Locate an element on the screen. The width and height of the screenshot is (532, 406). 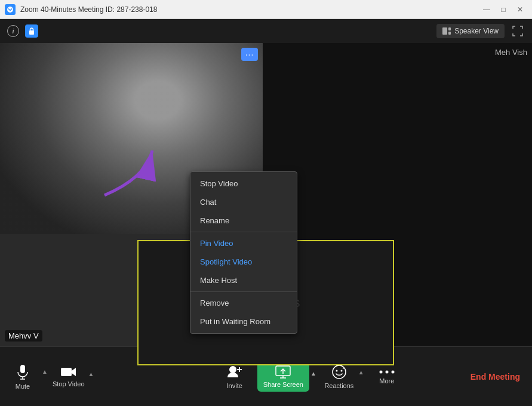
top-right-controls: Speaker View is located at coordinates (481, 31).